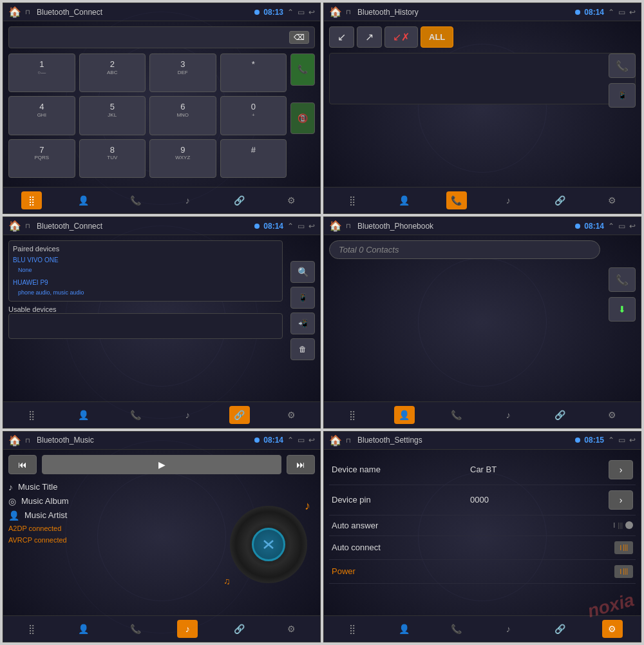 The image size is (644, 645). I want to click on dial-3: 3DEF, so click(183, 73).